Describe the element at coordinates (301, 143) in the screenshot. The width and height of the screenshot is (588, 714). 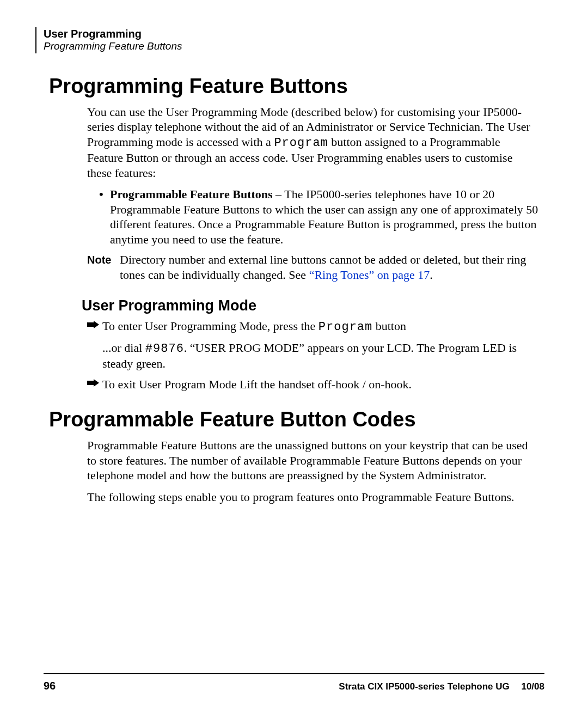
I see `program-code: Program` at that location.